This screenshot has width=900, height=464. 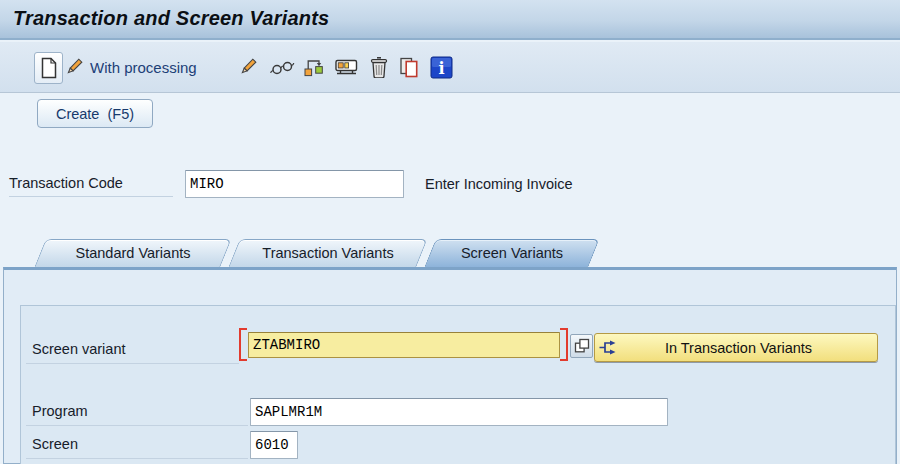 I want to click on transaction-description: Enter Incoming Invoice, so click(x=499, y=184).